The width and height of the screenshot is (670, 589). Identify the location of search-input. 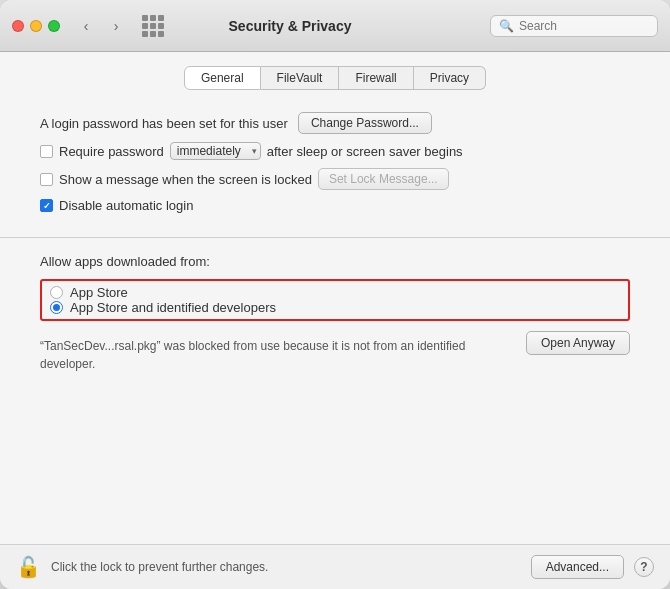
(584, 26).